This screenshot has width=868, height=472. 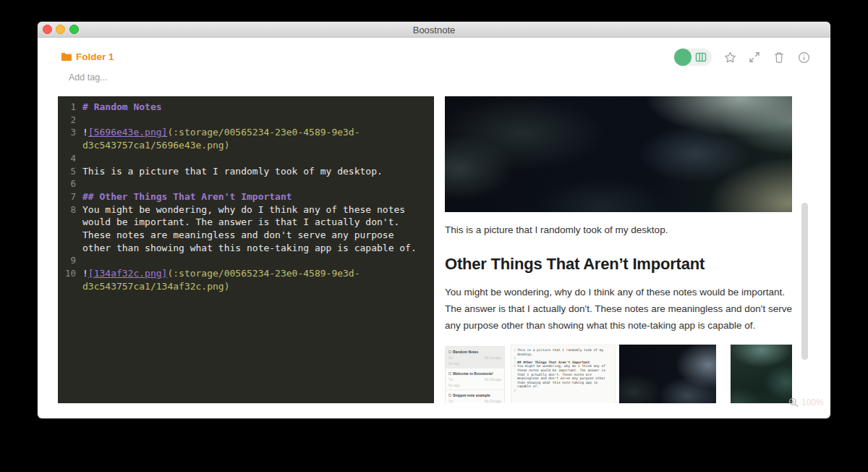 What do you see at coordinates (804, 281) in the screenshot?
I see `preview-scrollbar-thumb` at bounding box center [804, 281].